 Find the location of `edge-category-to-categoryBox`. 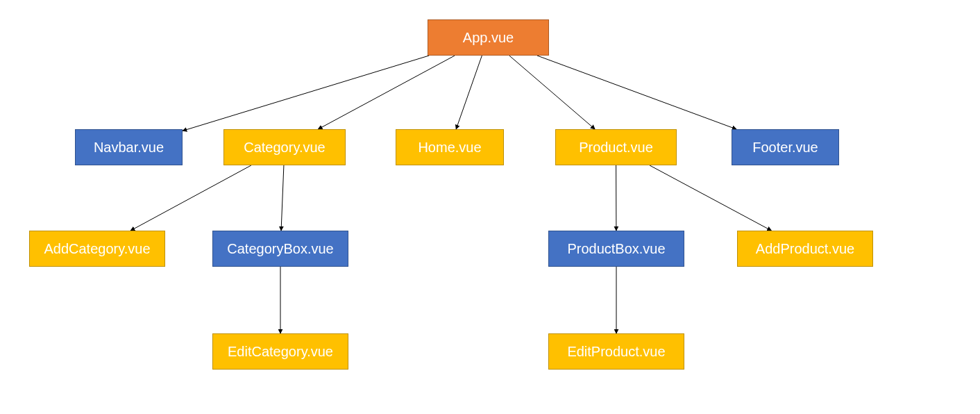

edge-category-to-categoryBox is located at coordinates (282, 198).